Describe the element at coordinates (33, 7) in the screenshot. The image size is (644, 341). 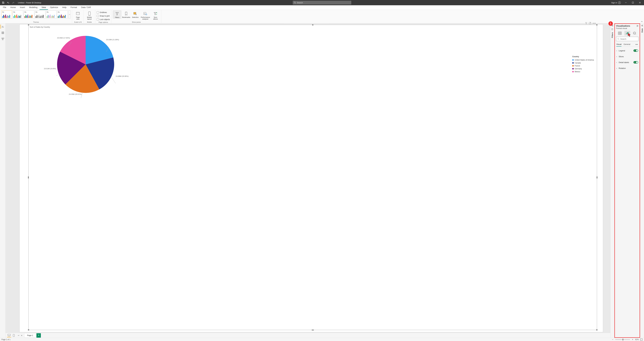
I see `tab-modeling: Modeling` at that location.